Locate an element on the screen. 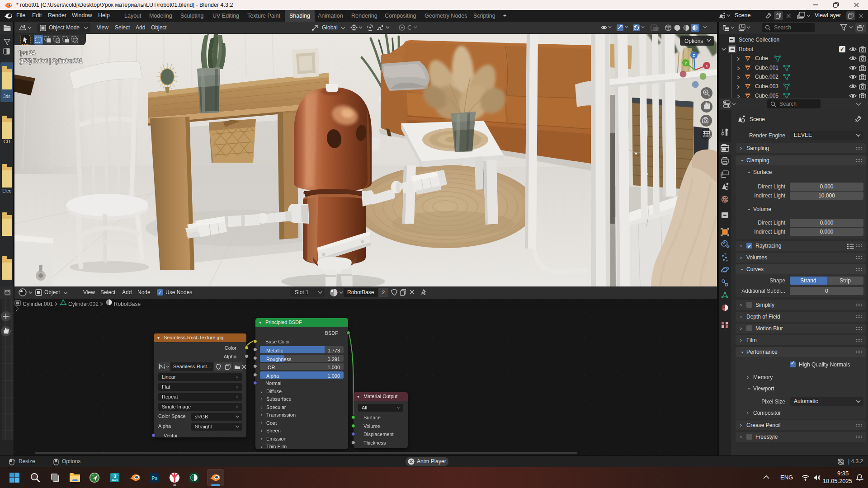  svg-text: Z is located at coordinates (694, 56).